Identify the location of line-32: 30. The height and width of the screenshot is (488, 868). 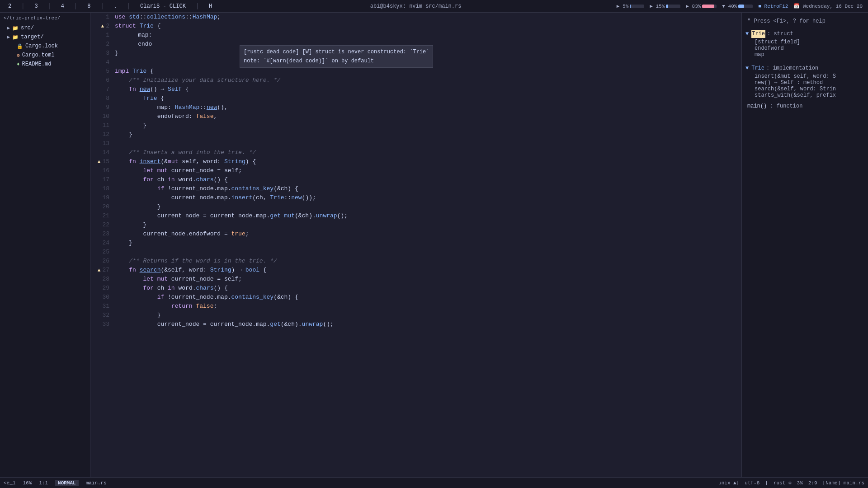
(100, 297).